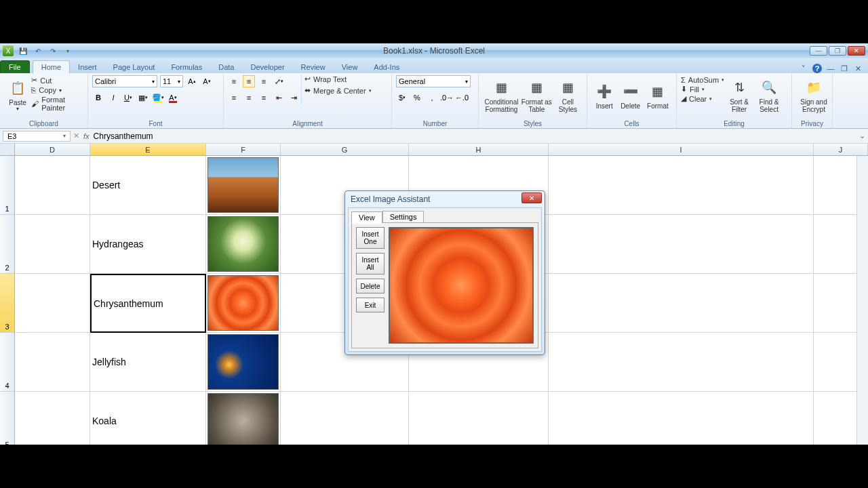  What do you see at coordinates (226, 67) in the screenshot?
I see `tab-data: Data` at bounding box center [226, 67].